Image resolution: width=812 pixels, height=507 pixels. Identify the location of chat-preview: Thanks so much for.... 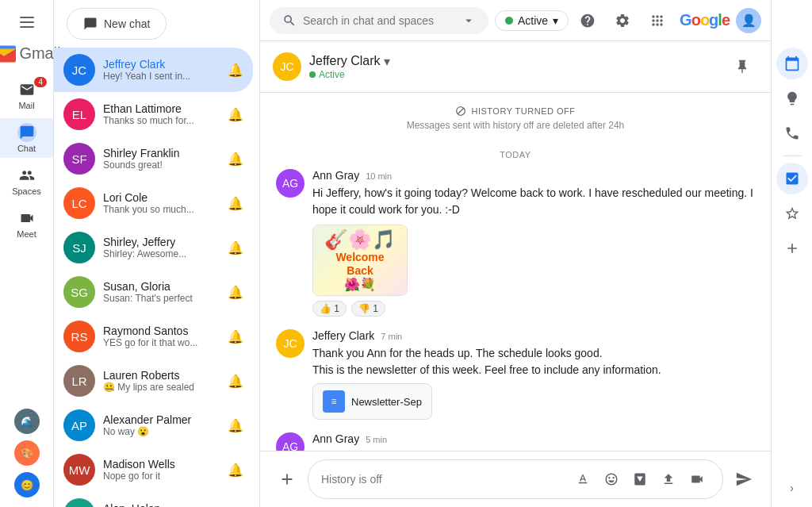
(162, 121).